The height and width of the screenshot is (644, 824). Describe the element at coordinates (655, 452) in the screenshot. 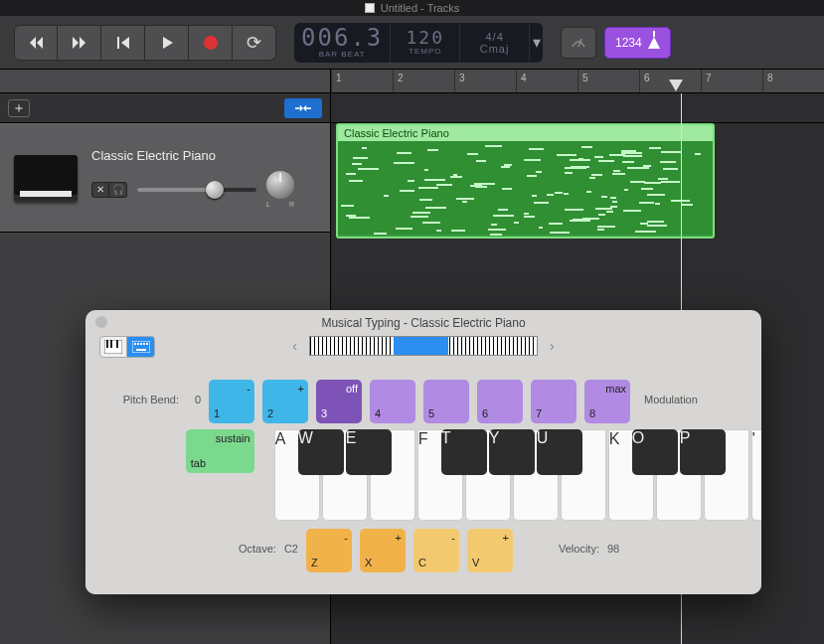

I see `black-key-O: O` at that location.